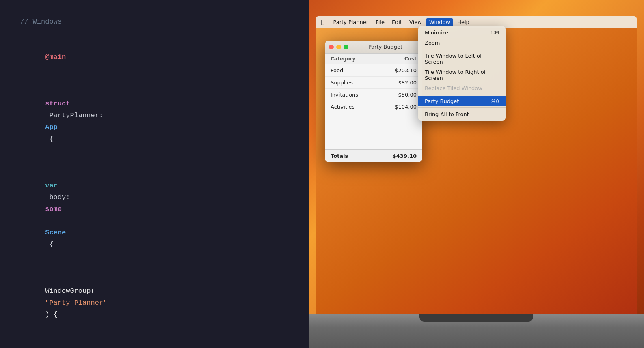 The image size is (644, 348). I want to click on menu-bring-all: Bring All to Front, so click(462, 114).